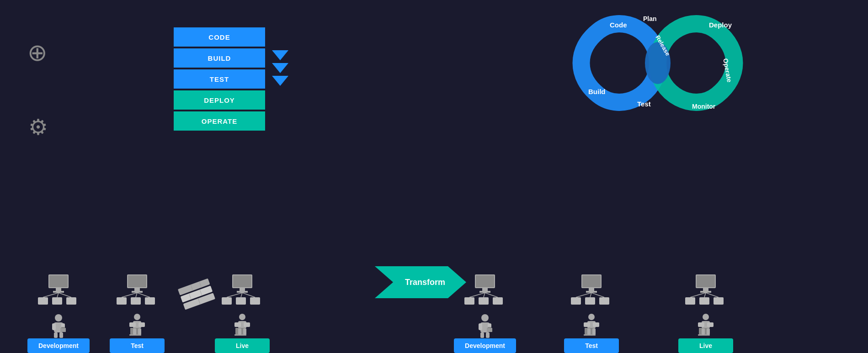 Image resolution: width=868 pixels, height=353 pixels. Describe the element at coordinates (242, 326) in the screenshot. I see `person-icon-left-live` at that location.